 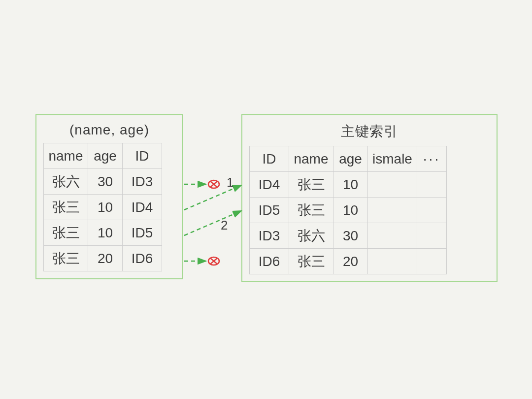 What do you see at coordinates (103, 207) in the screenshot?
I see `table-row: 张三 10 ID4` at bounding box center [103, 207].